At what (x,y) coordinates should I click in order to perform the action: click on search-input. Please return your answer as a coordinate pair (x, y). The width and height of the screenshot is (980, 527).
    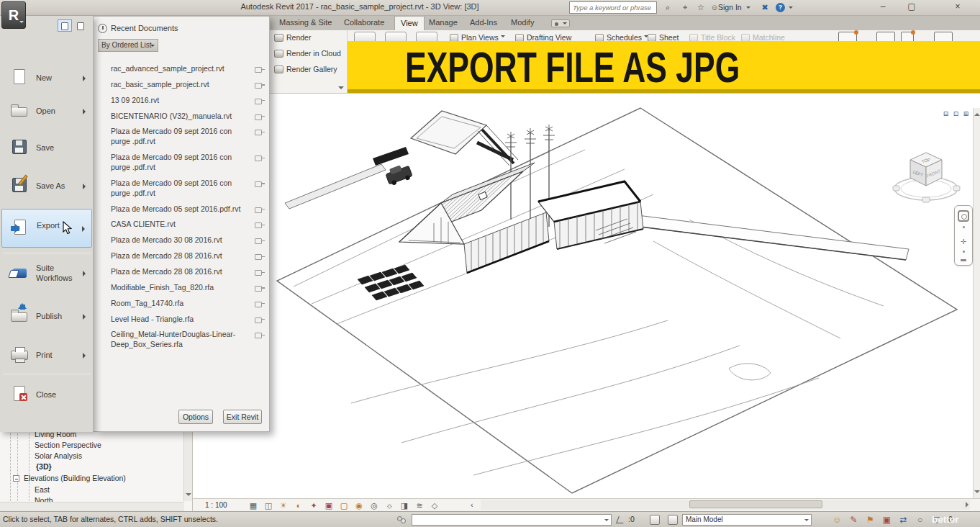
    Looking at the image, I should click on (613, 7).